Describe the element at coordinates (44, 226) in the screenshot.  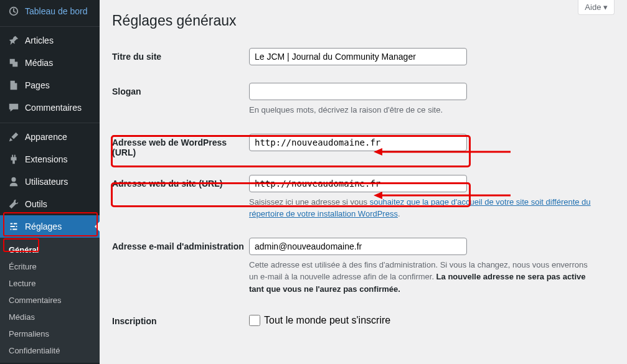
I see `sidebar-item-label: Réglages` at that location.